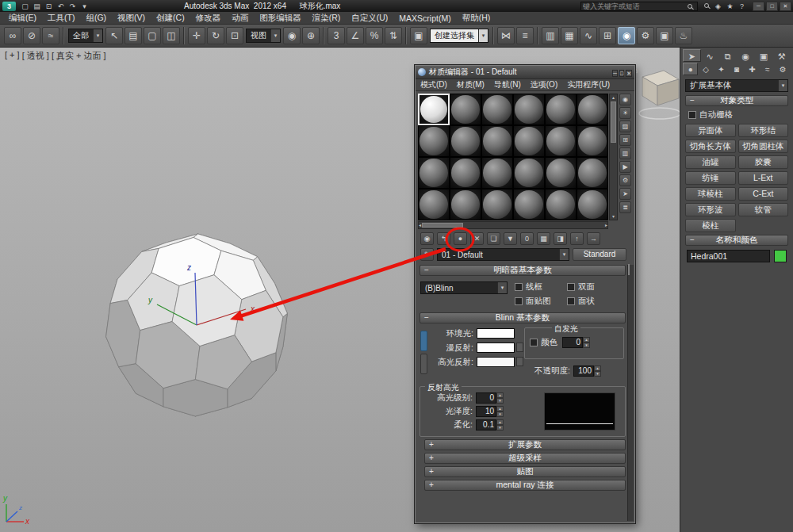  Describe the element at coordinates (544, 239) in the screenshot. I see `show-map-in-viewport-button: ▦` at that location.